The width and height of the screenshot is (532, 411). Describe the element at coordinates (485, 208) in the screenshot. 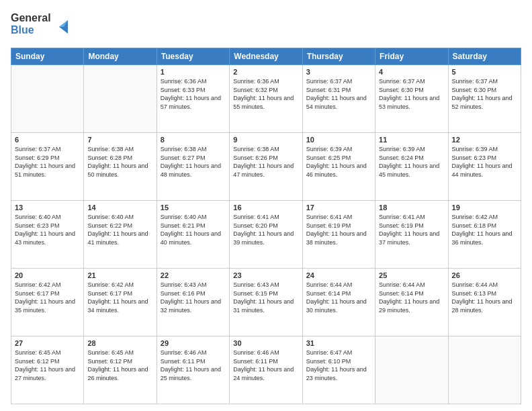

I see `day-number: 19` at that location.